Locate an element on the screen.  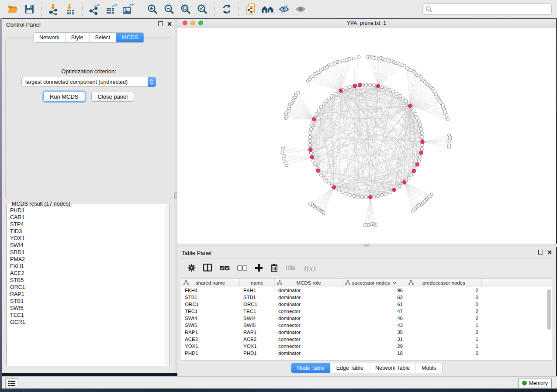
cell-name: FKH1 is located at coordinates (257, 291).